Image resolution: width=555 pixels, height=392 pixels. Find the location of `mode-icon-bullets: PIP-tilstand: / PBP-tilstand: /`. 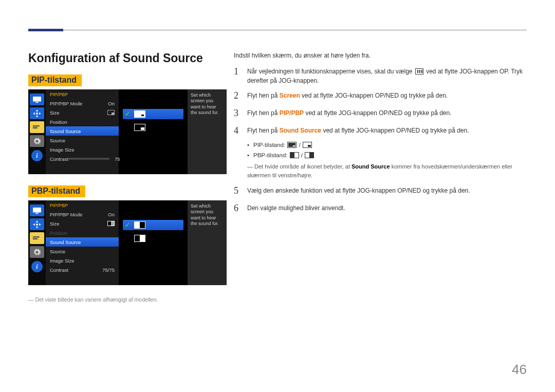

mode-icon-bullets: PIP-tilstand: / PBP-tilstand: / is located at coordinates (387, 151).